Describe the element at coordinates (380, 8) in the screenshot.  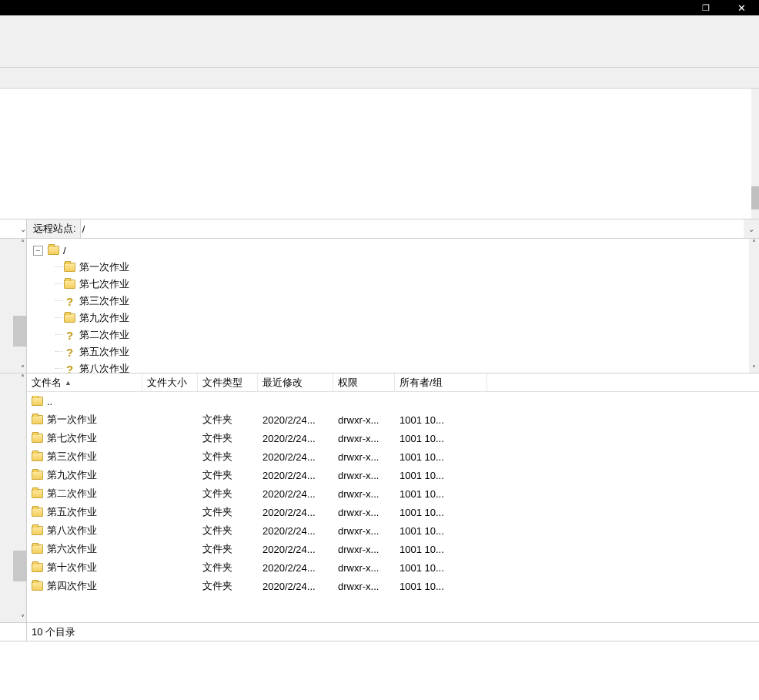
I see `window-titlebar: ❐ ✕` at that location.